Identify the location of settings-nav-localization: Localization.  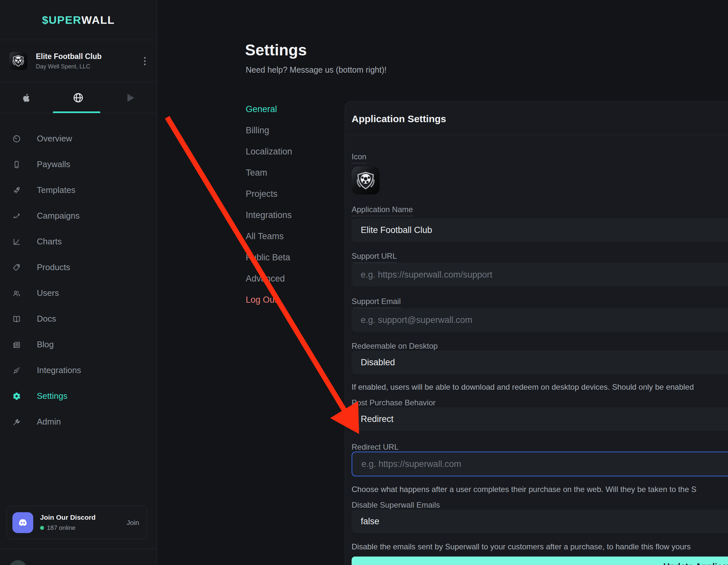
(269, 152).